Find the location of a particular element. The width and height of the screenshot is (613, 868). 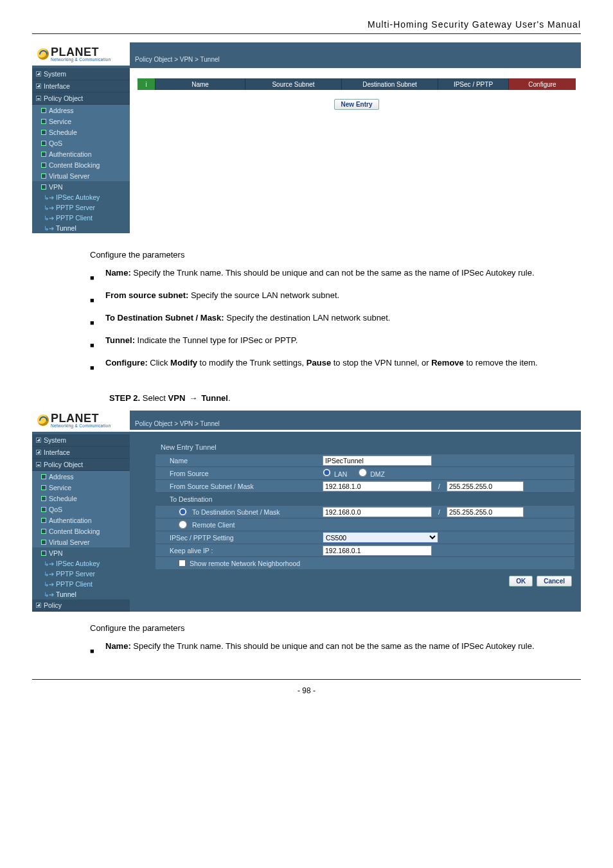

ipsec-pptp-select: CS500 is located at coordinates (380, 537).